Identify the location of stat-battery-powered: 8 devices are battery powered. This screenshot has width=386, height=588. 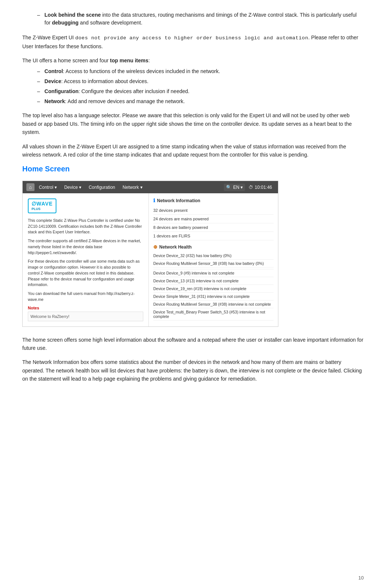
(213, 228).